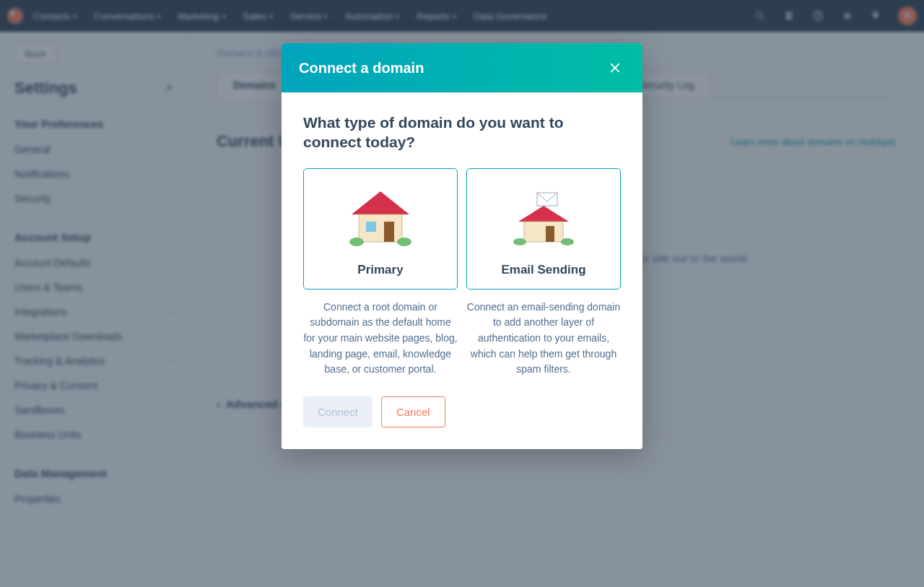 The width and height of the screenshot is (924, 587). I want to click on house-icon, so click(380, 218).